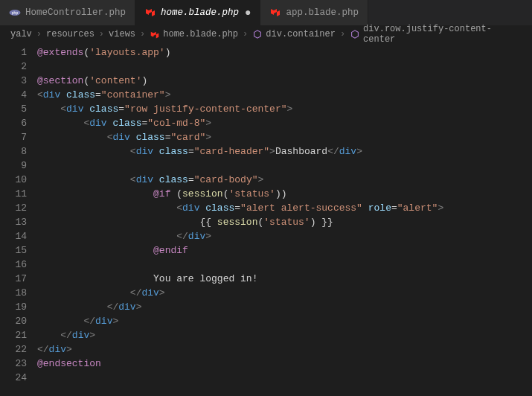  What do you see at coordinates (13, 109) in the screenshot?
I see `line-number: 5` at bounding box center [13, 109].